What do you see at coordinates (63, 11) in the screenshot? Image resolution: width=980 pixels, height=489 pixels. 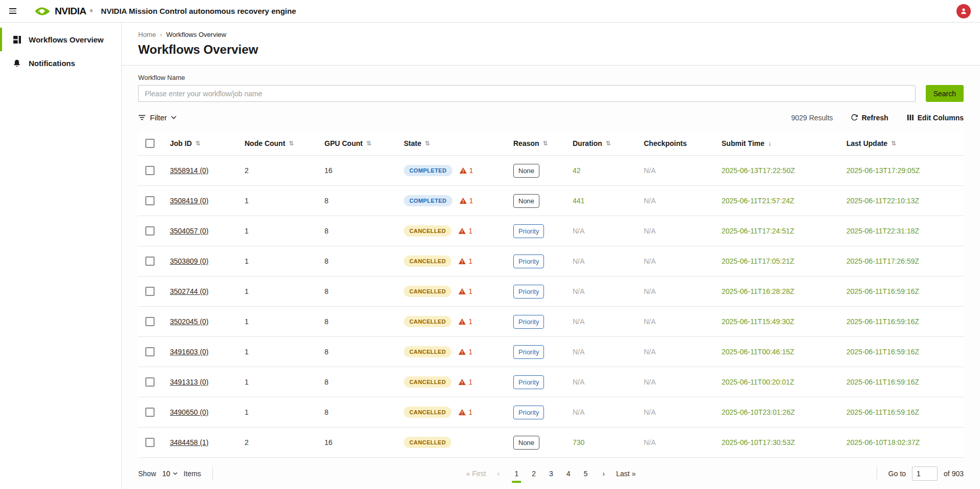 I see `nvidia-logo: NVIDIA®` at bounding box center [63, 11].